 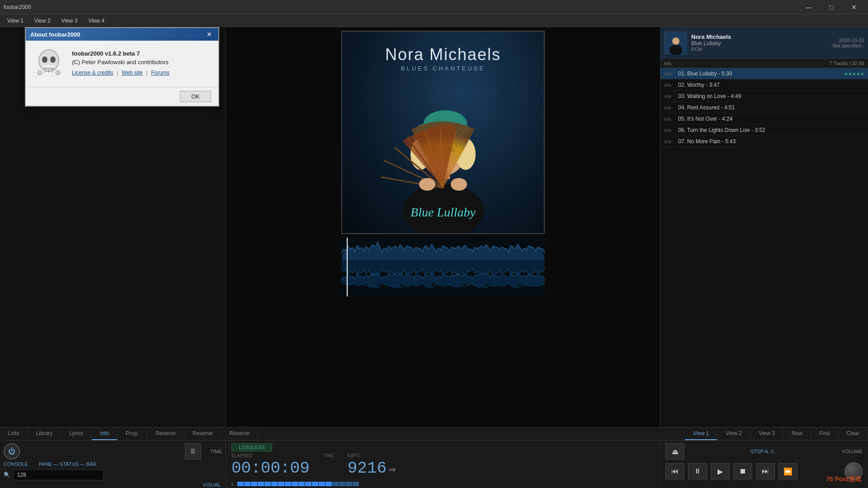 I want to click on track-title: 04. Rest Assured - 4:51, so click(x=756, y=108).